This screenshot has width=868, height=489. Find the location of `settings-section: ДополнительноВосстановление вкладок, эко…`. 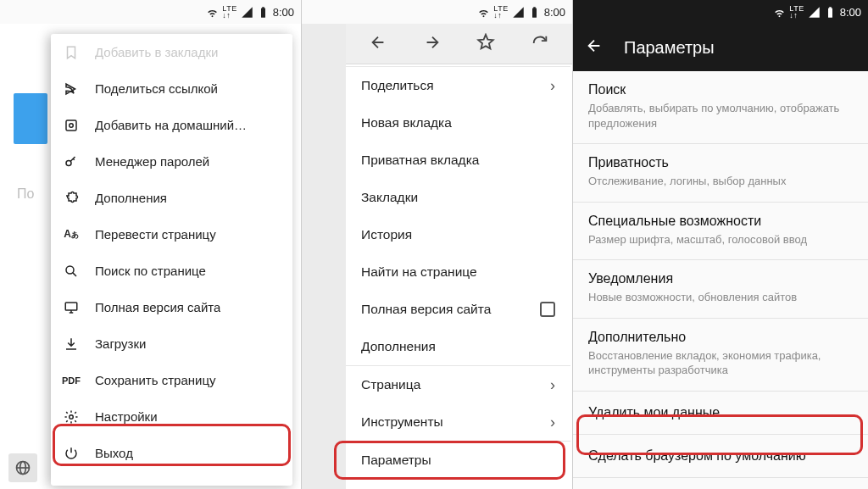

settings-section: ДополнительноВосстановление вкладок, эко… is located at coordinates (721, 355).